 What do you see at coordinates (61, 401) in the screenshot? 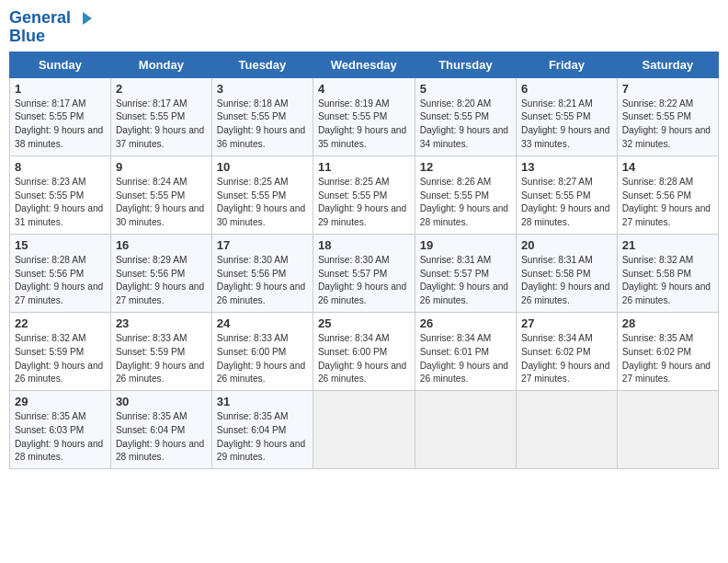
I see `day-number: 29` at bounding box center [61, 401].